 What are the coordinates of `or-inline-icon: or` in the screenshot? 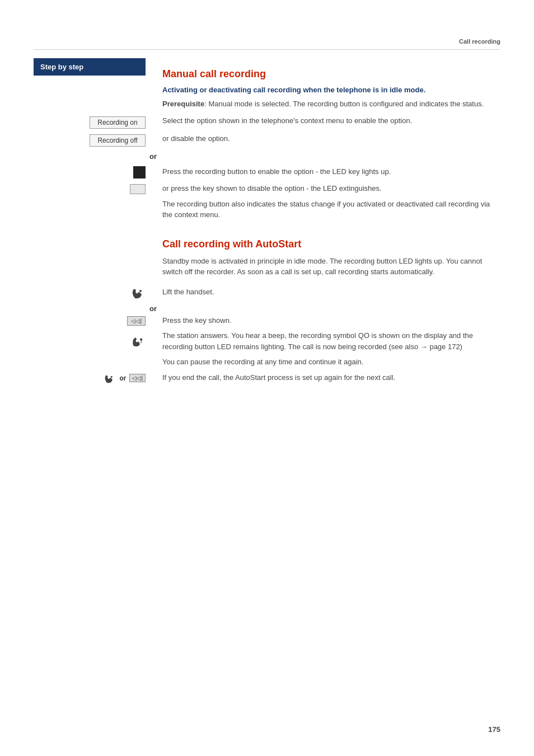 It's located at (123, 378).